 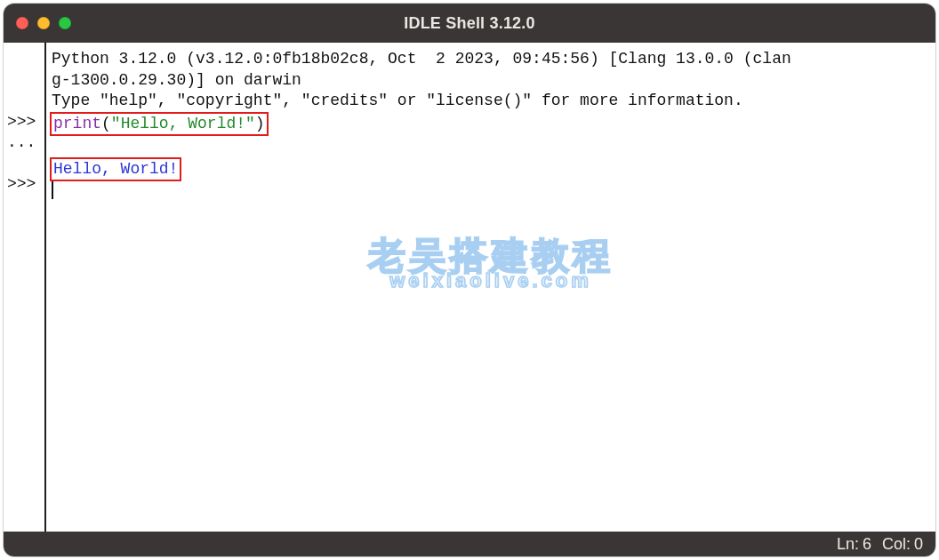 I want to click on titlebar: IDLE Shell 3.12.0, so click(x=470, y=23).